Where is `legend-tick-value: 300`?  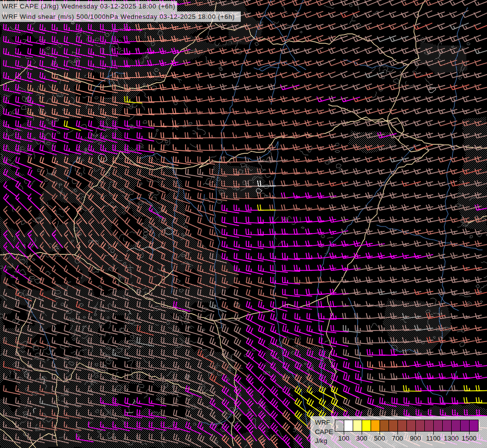
legend-tick-value: 300 is located at coordinates (362, 438).